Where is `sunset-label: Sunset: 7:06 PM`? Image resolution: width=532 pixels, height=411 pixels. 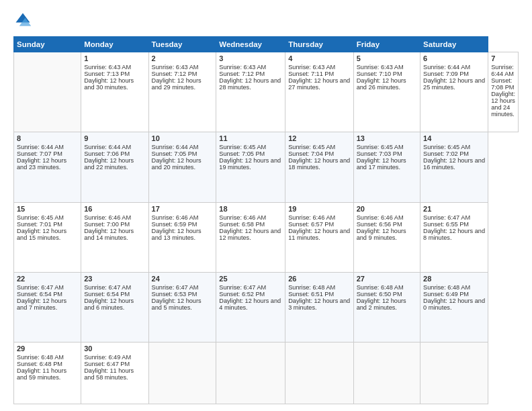
sunset-label: Sunset: 7:06 PM is located at coordinates (107, 154).